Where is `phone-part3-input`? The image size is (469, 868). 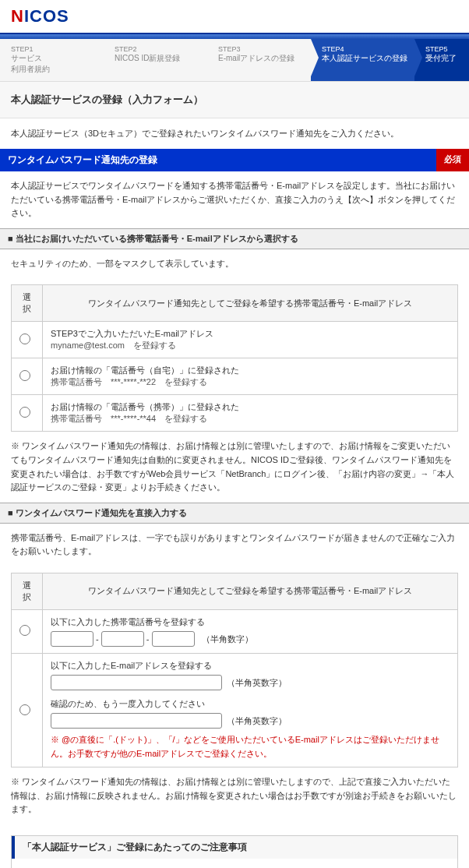
phone-part3-input is located at coordinates (173, 639).